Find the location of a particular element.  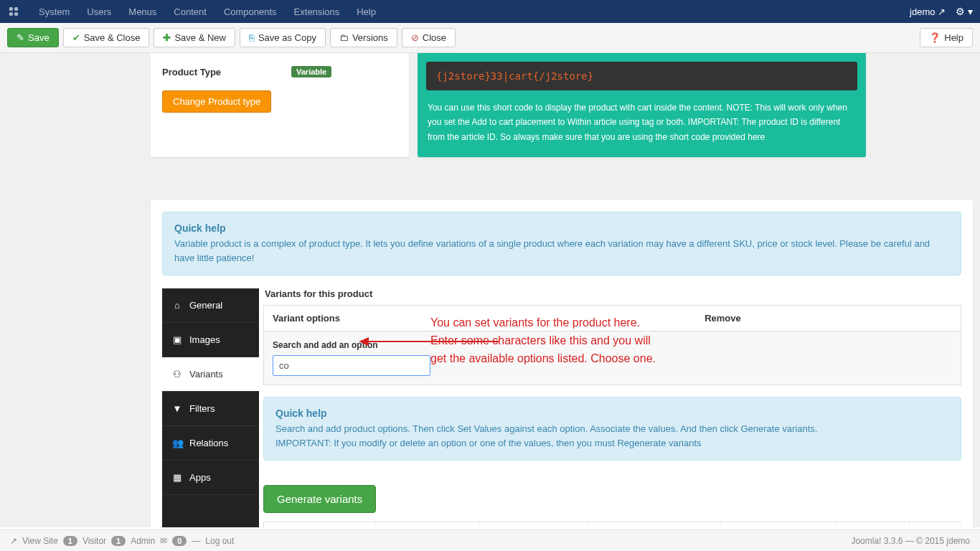

menu-system: System is located at coordinates (55, 11).